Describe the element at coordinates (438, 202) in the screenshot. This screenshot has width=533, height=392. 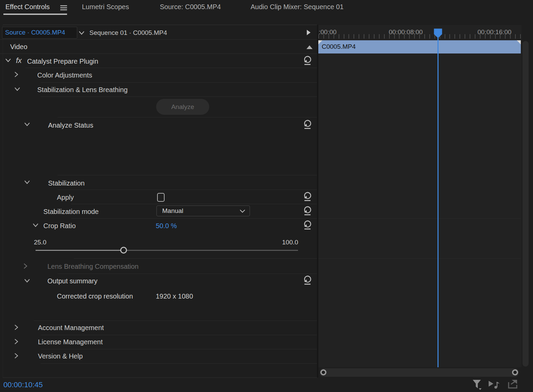
I see `playhead-line` at that location.